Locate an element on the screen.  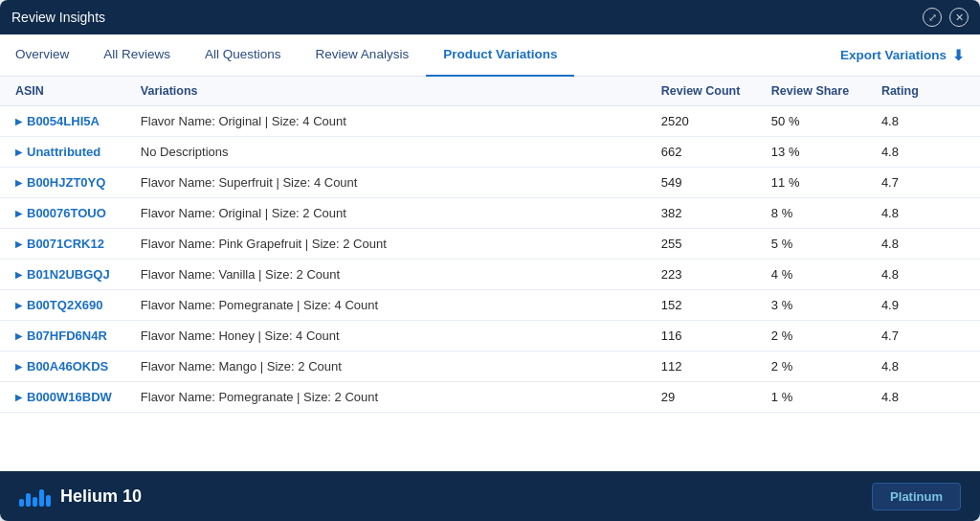
asin-value: B01N2UBGQJ is located at coordinates (69, 274).